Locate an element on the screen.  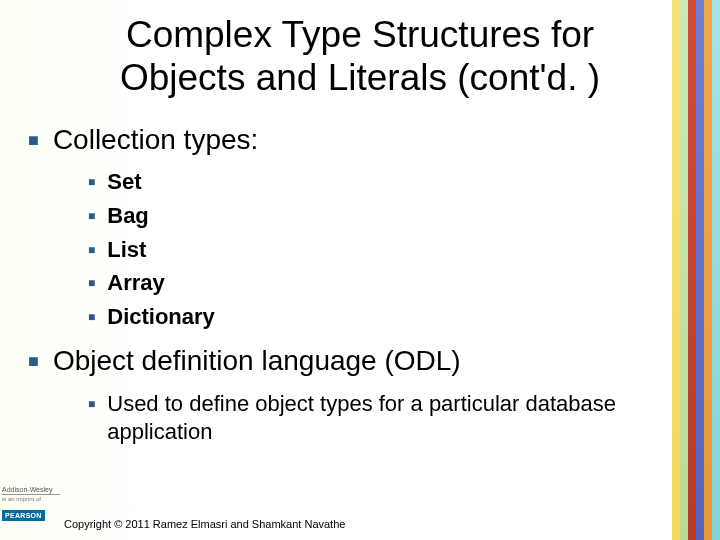
publisher-logo: Addison-Wesley is an imprint of PEARSON is located at coordinates (31, 504).